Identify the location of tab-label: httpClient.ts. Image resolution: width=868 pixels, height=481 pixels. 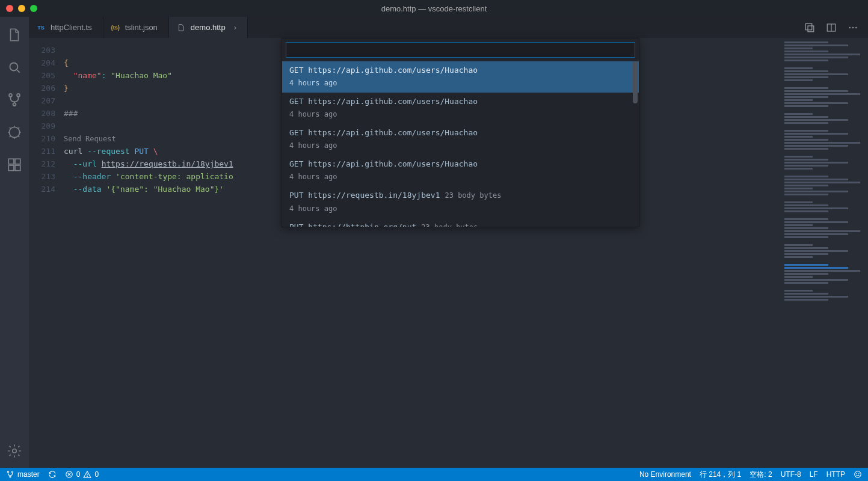
(71, 28).